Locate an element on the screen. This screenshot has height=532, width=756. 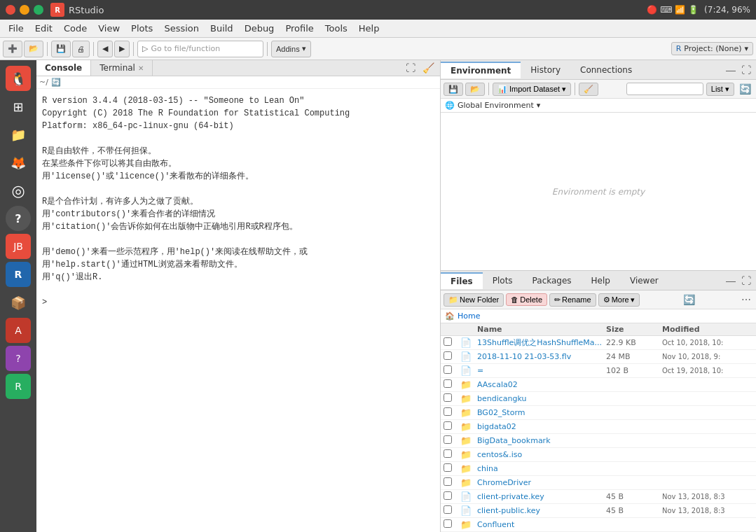
console-prompt: > is located at coordinates (47, 302).